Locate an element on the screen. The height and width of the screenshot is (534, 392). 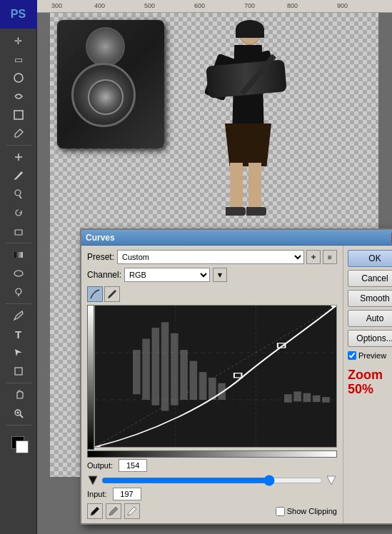
preview-checkbox is located at coordinates (352, 356).